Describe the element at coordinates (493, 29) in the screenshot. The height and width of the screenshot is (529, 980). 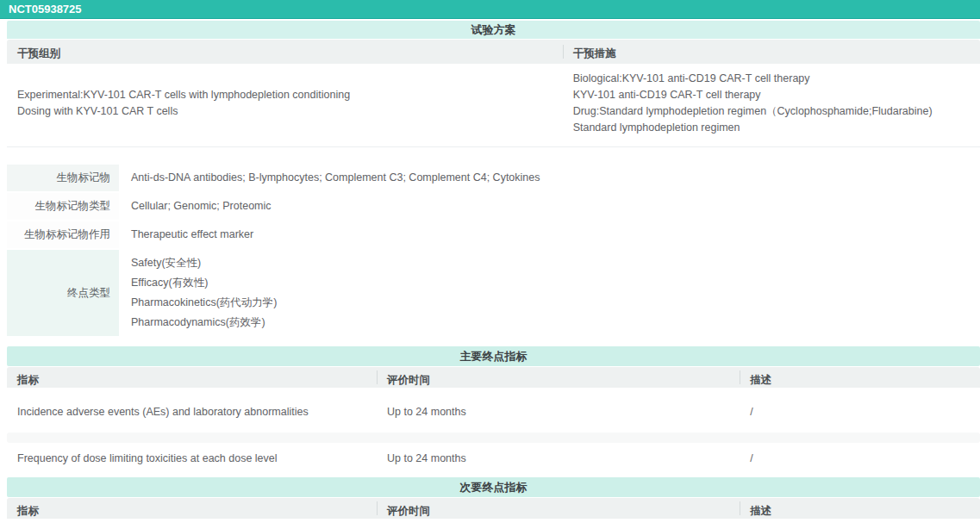
I see `protocol-section-title: 试验方案` at that location.